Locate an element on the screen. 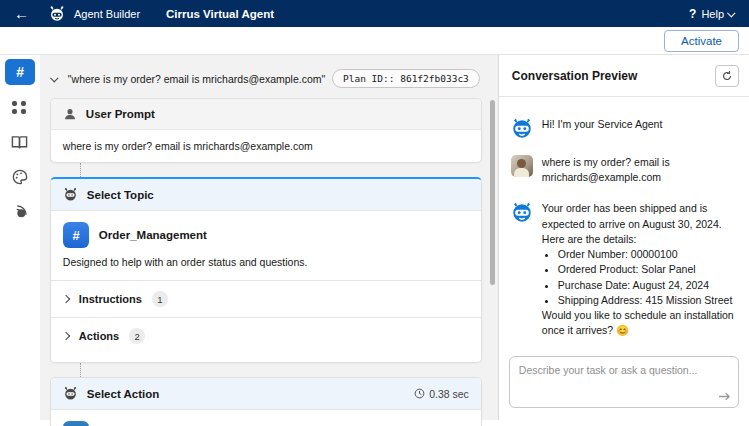  topic-name: Order_Management is located at coordinates (153, 235).